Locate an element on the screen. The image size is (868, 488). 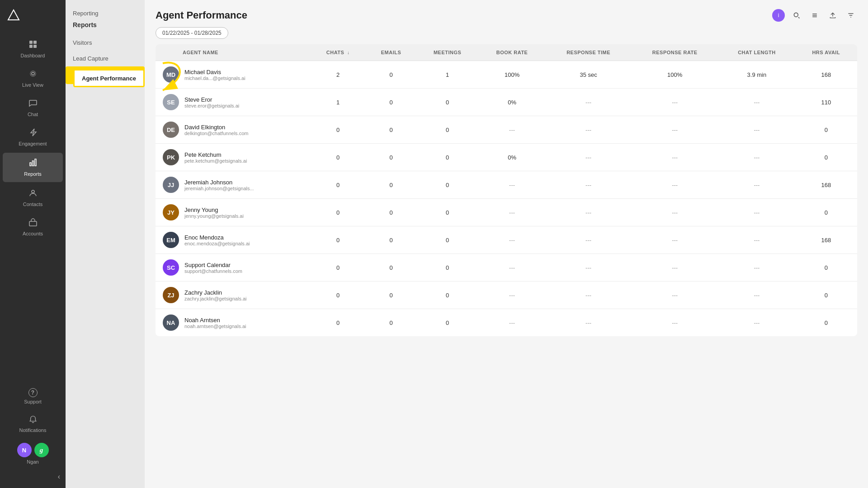
sidebar-label-chat: Chat is located at coordinates (33, 114).